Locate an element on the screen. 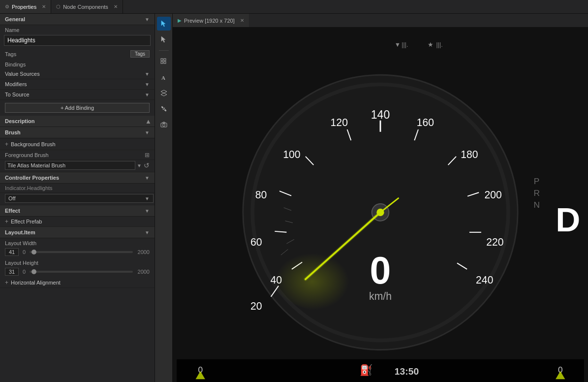 The height and width of the screenshot is (382, 588). background-brush-row: + Background Brush is located at coordinates (77, 144).